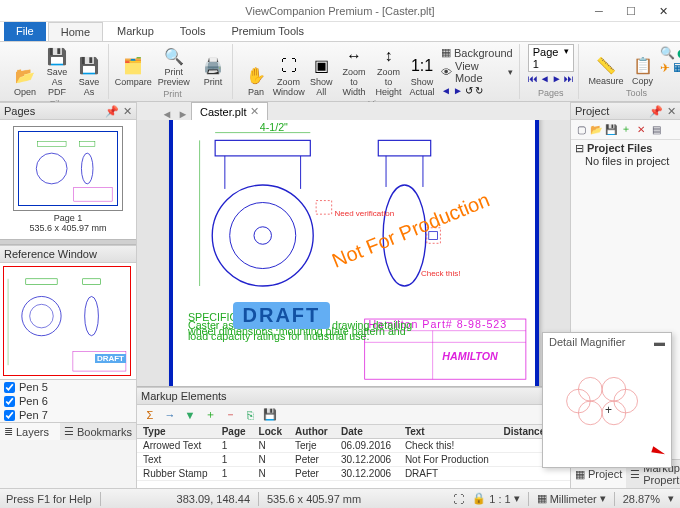  Describe the element at coordinates (136, 32) in the screenshot. I see `tab-markup: Markup` at that location.